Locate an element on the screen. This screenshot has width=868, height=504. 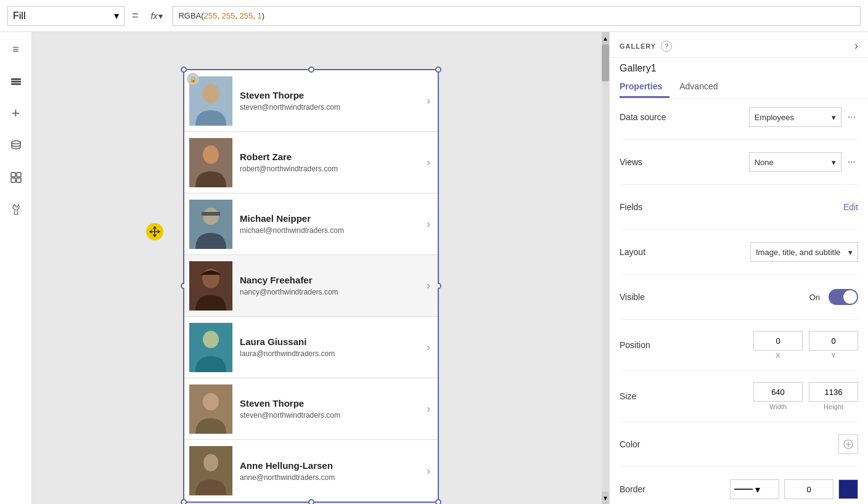
visible-toggle is located at coordinates (843, 297).